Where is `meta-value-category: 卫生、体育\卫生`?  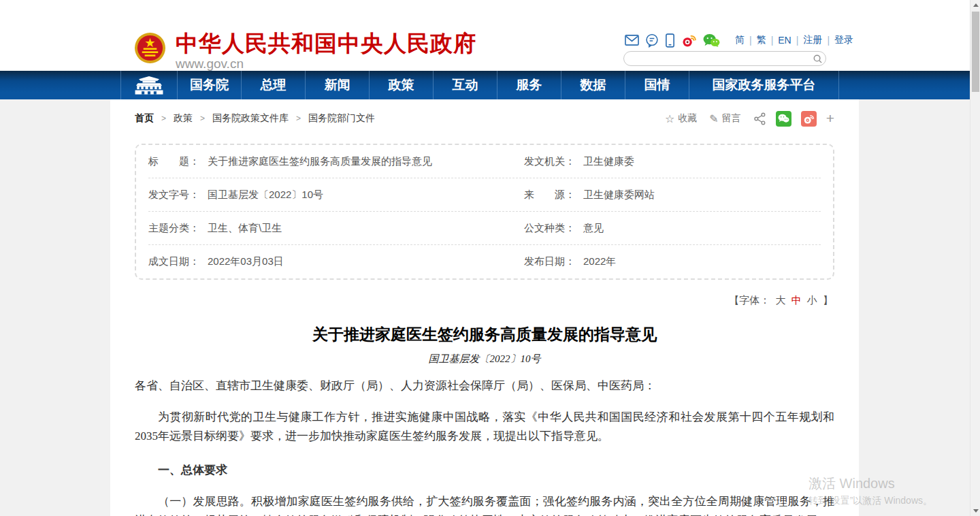 meta-value-category: 卫生、体育\卫生 is located at coordinates (245, 229).